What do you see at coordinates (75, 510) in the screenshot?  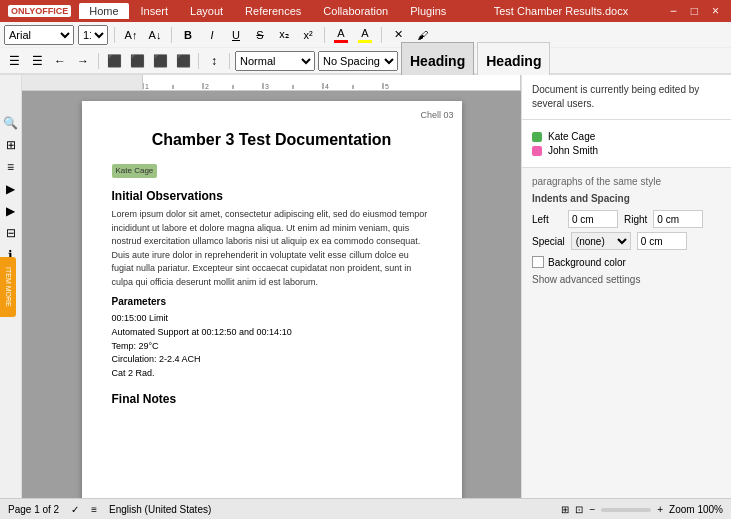 I see `spell-check-icon: ✓` at bounding box center [75, 510].